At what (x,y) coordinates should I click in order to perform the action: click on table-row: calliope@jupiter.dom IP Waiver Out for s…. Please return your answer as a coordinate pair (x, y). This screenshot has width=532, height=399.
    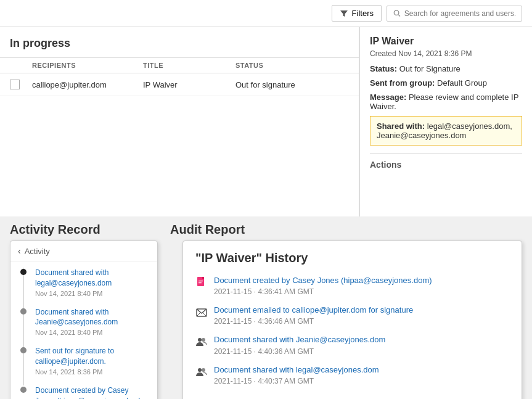
    Looking at the image, I should click on (179, 85).